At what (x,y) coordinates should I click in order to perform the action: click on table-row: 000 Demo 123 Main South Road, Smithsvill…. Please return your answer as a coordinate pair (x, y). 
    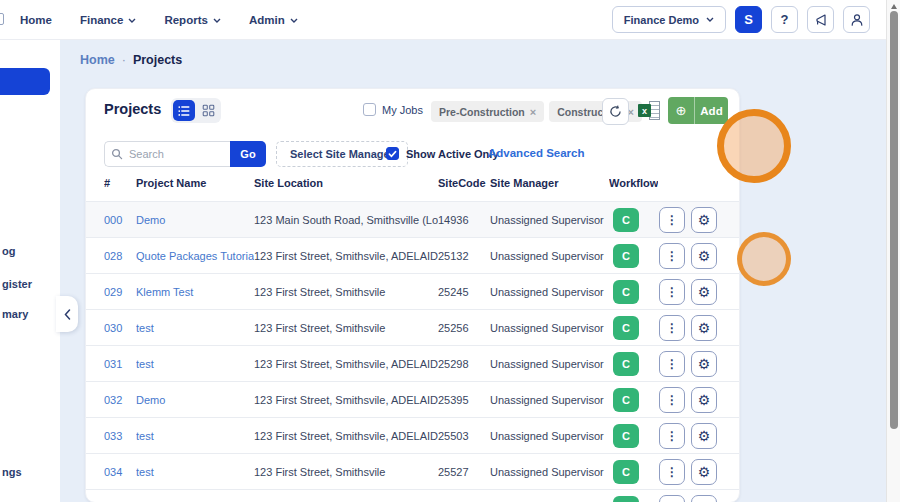
    Looking at the image, I should click on (412, 219).